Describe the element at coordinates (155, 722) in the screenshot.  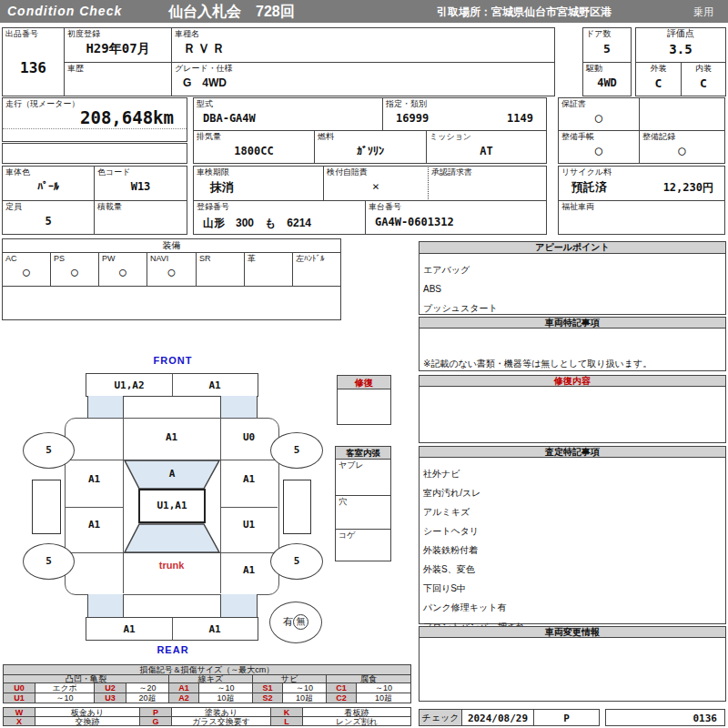
I see `legend-code-text: G` at that location.